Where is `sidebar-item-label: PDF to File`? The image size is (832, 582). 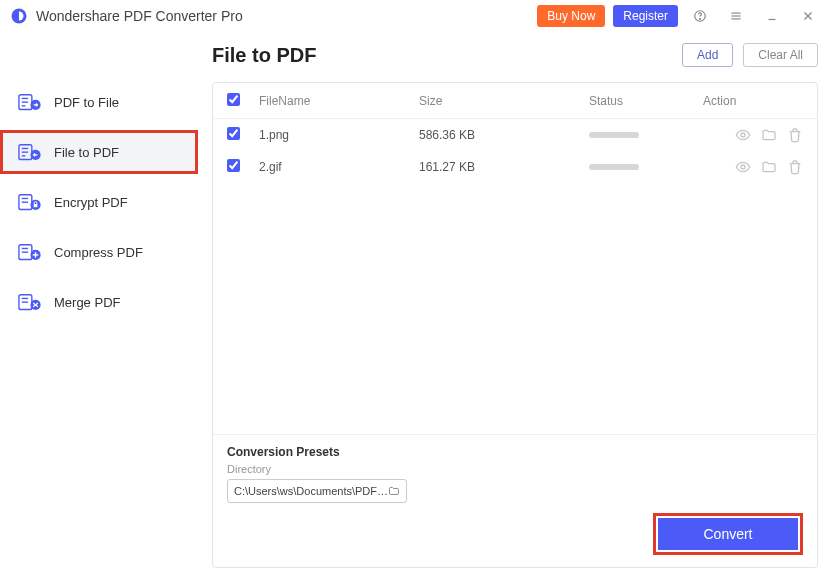
sidebar-item-label: PDF to File is located at coordinates (86, 102).